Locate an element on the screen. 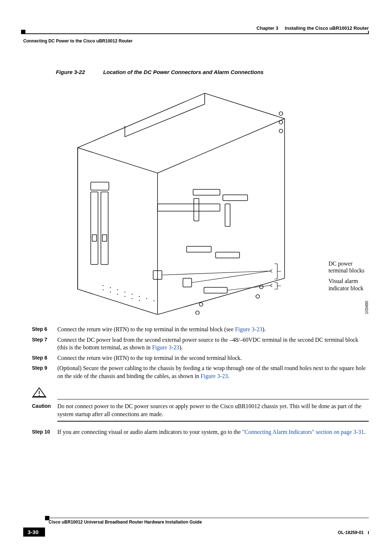  text: Connect the DC power lead from the secon… is located at coordinates (208, 344).